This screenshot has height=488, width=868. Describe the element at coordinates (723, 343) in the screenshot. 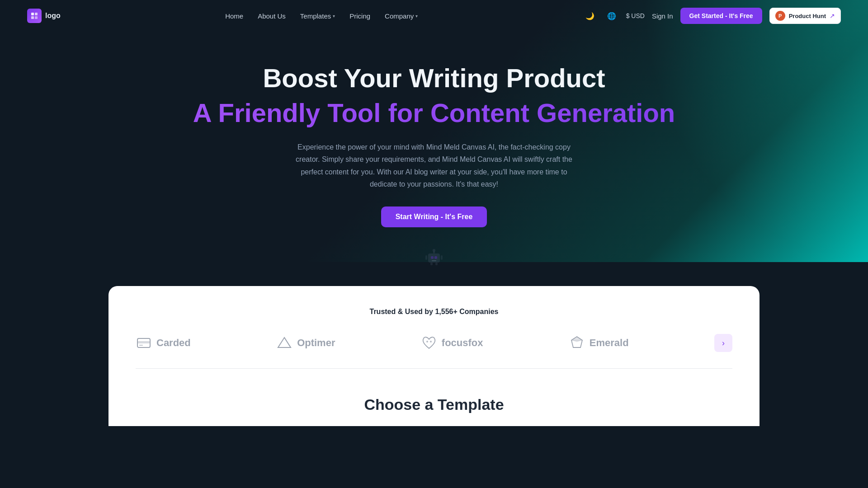

I see `next-arrow-icon: ›` at that location.